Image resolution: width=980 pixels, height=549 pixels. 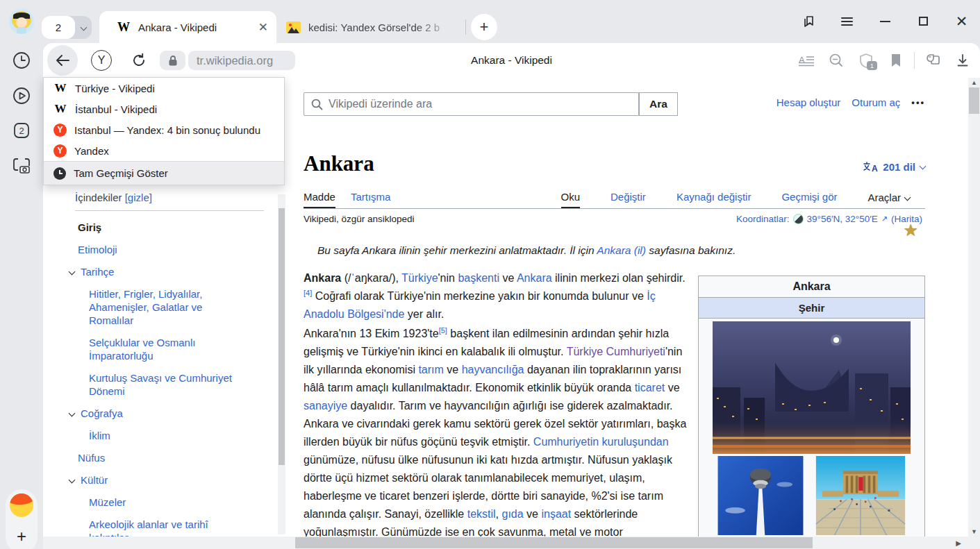 I want to click on tabs-sidebar-button: 2, so click(x=22, y=130).